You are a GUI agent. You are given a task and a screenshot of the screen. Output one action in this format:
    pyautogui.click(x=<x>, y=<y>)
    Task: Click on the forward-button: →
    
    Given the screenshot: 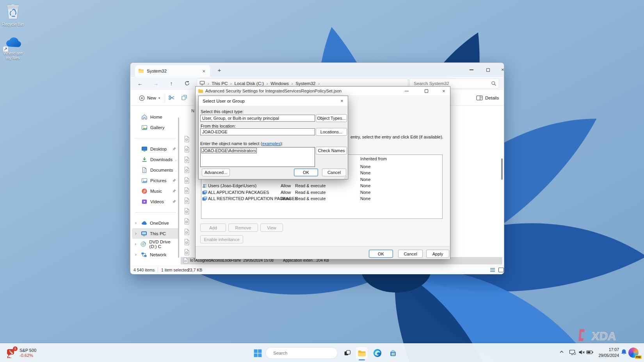 What is the action you would take?
    pyautogui.click(x=156, y=83)
    